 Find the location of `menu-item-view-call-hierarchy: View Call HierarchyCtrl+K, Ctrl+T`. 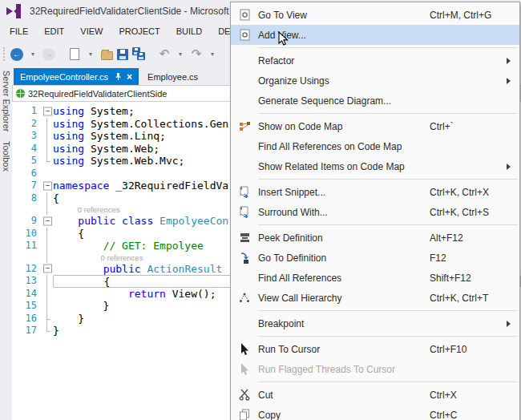

menu-item-view-call-hierarchy: View Call HierarchyCtrl+K, Ctrl+T is located at coordinates (375, 298).